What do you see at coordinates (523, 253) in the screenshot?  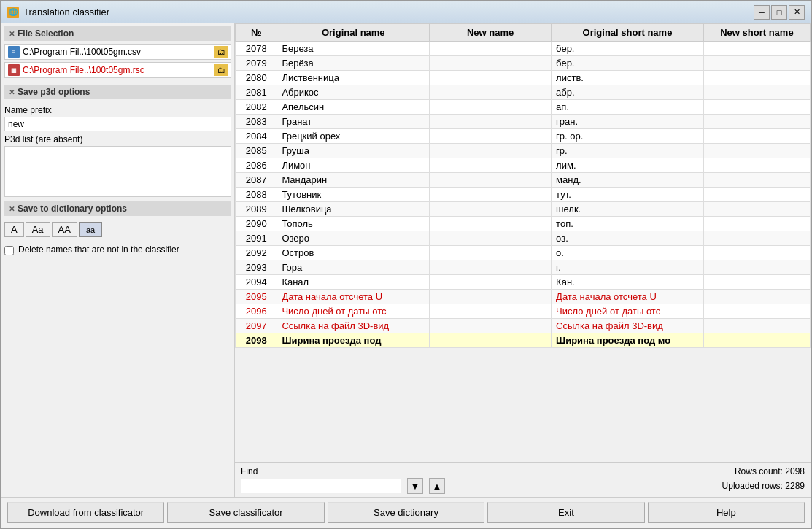 I see `table-row: 2092Острово.` at bounding box center [523, 253].